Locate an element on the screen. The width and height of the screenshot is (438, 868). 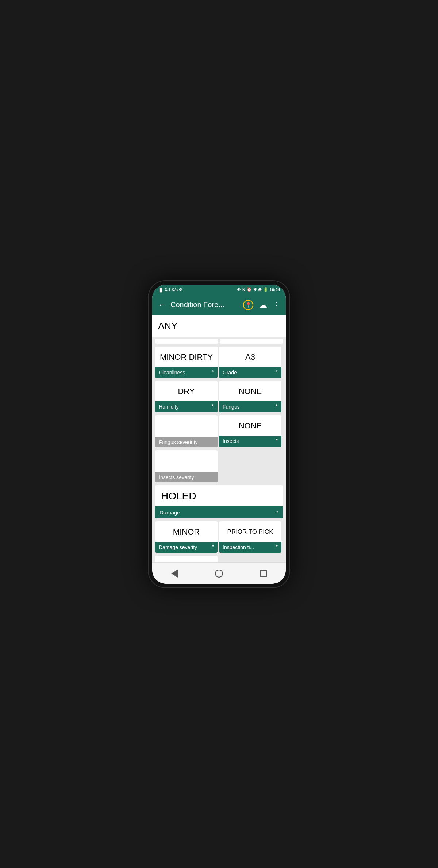
status-right: 👁 N ⏰ ✱ ◉ 🔋 10:24 is located at coordinates (258, 290).